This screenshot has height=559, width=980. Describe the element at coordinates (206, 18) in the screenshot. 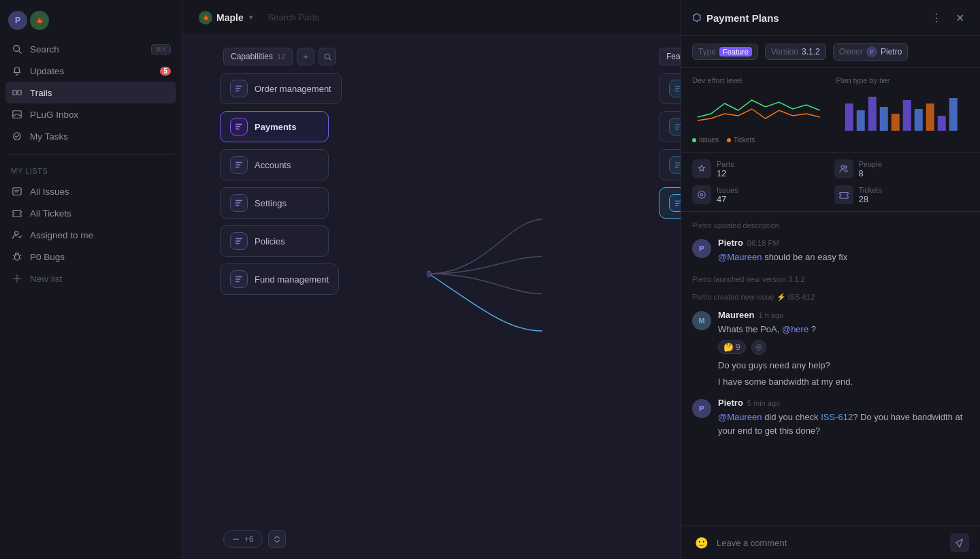

I see `maple-workspace-icon: 🍁` at that location.